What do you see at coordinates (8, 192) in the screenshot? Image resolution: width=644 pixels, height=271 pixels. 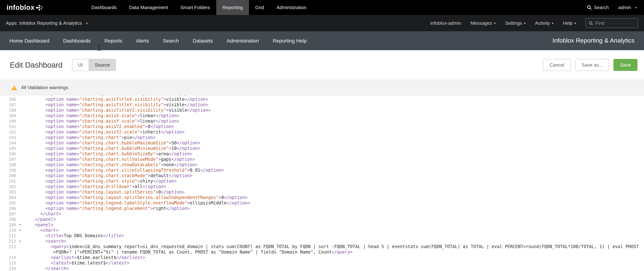 I see `line-number: 203` at bounding box center [8, 192].